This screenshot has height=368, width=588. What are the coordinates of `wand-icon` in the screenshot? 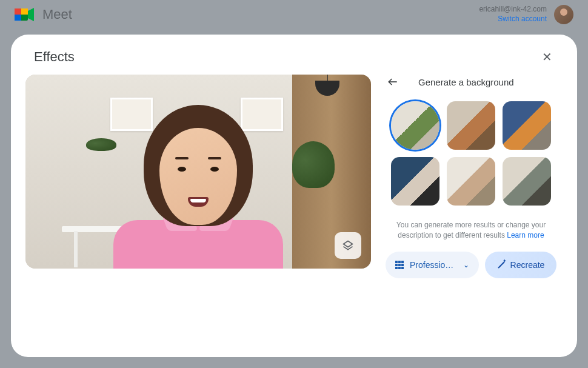 It's located at (501, 265).